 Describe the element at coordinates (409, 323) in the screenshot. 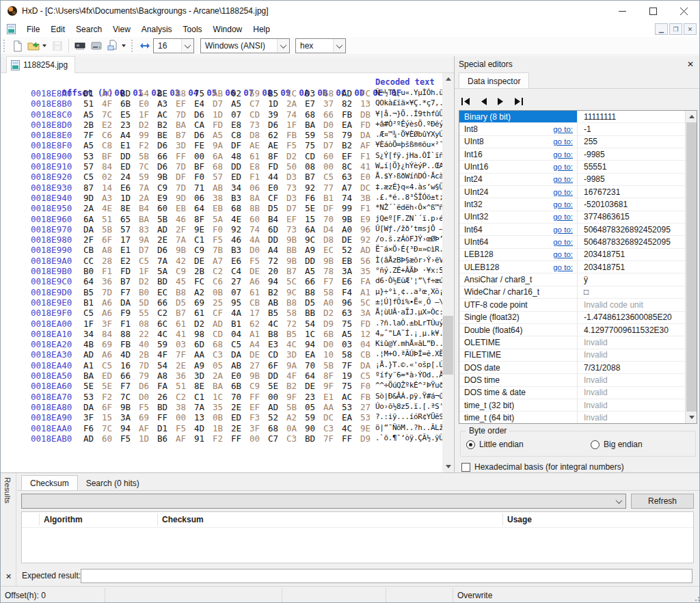

I see `row-decoded-text: .?ñ.laÒ.±bLrTÙuý` at that location.